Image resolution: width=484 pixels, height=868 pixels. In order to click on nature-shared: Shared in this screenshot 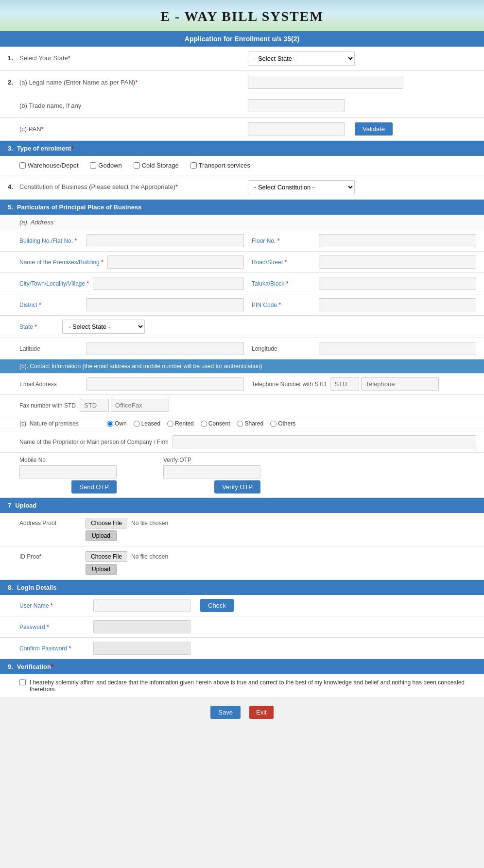, I will do `click(250, 424)`.